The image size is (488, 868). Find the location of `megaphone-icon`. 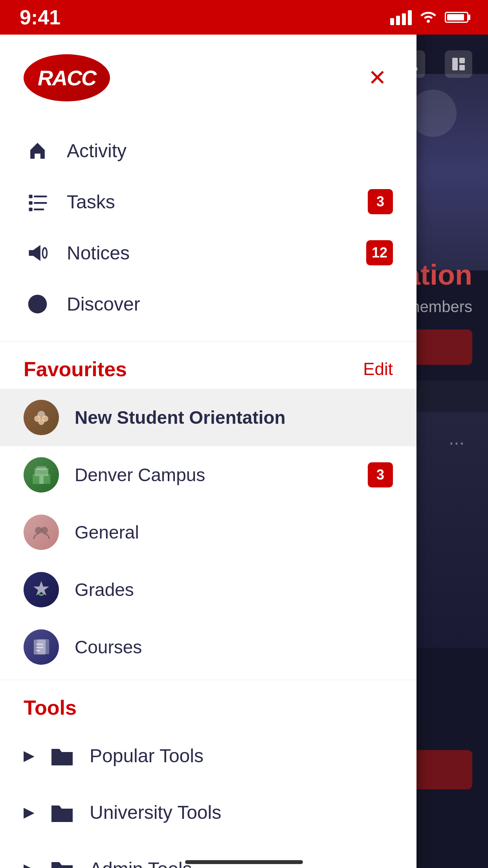

megaphone-icon is located at coordinates (37, 253).